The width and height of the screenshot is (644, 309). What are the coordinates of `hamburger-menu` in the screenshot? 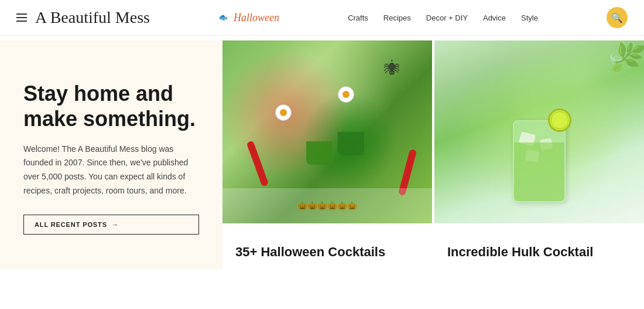 It's located at (22, 18).